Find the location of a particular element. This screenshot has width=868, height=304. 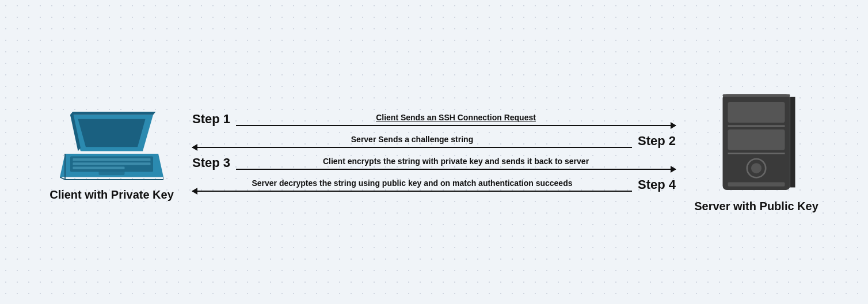

server-label: Server with Public Key is located at coordinates (756, 206).